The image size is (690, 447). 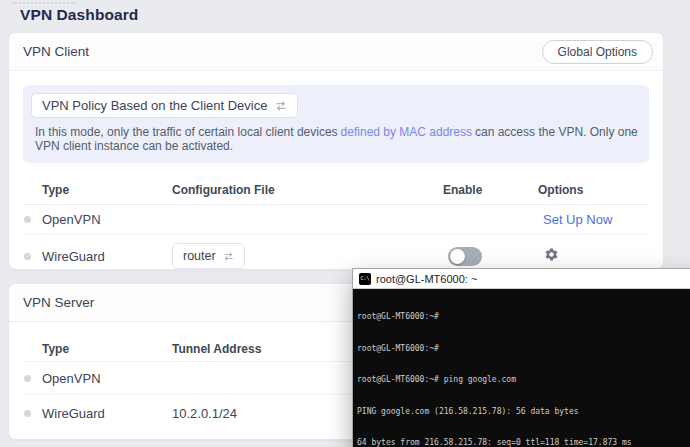 I want to click on vpn-policy-label: VPN Policy Based on the Client Device, so click(x=154, y=106).